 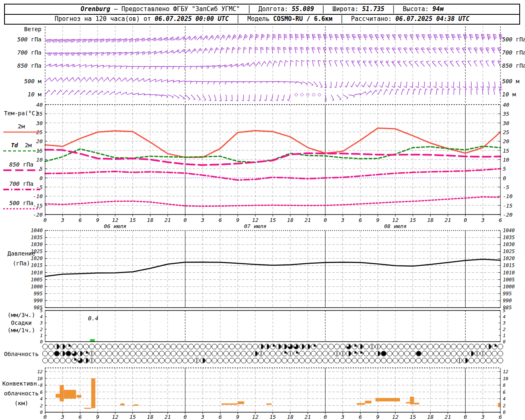 What do you see at coordinates (506, 141) in the screenshot?
I see `svg-text: 20` at bounding box center [506, 141].